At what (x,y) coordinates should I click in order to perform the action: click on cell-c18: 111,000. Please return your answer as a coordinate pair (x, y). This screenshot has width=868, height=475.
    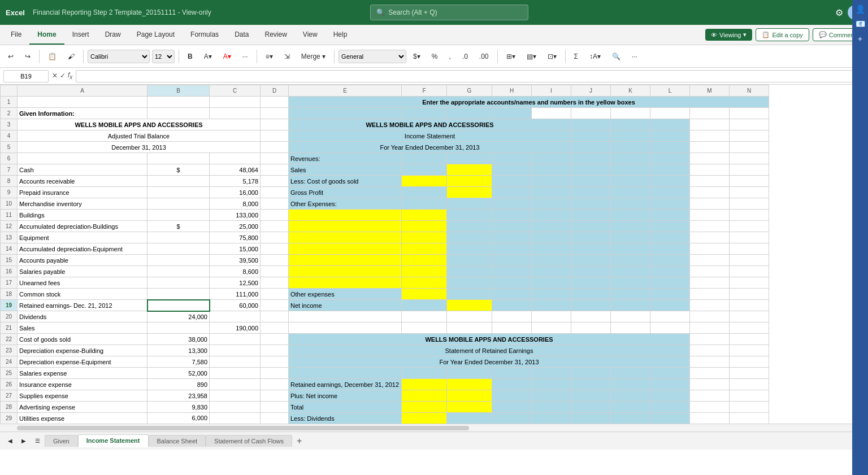
    Looking at the image, I should click on (235, 294).